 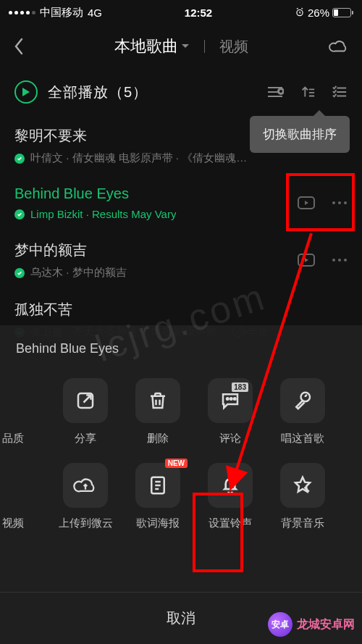 What do you see at coordinates (23, 46) in the screenshot?
I see `back-button` at bounding box center [23, 46].